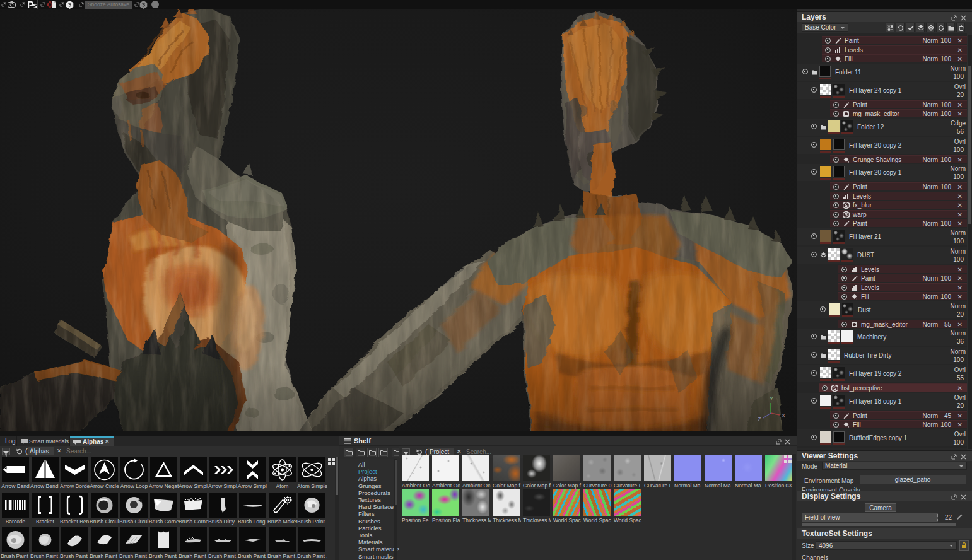 The image size is (972, 560). Describe the element at coordinates (771, 399) in the screenshot. I see `svg-text: Y` at that location.